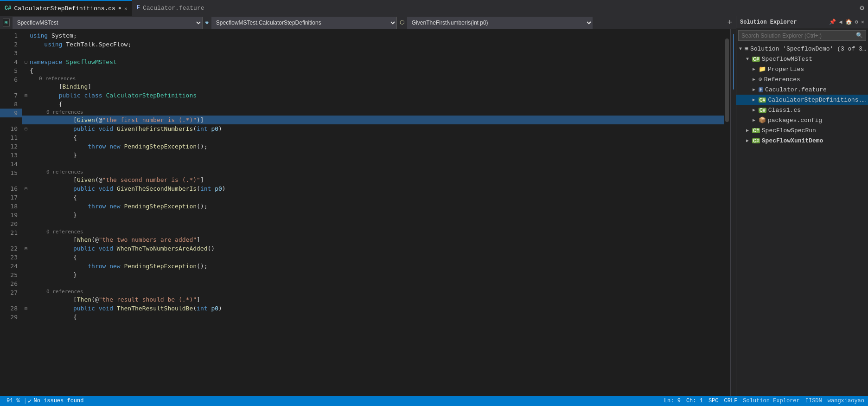 Image resolution: width=868 pixels, height=406 pixels. What do you see at coordinates (802, 206) in the screenshot?
I see `solution-explorer-panel: Solution Explorer 📌 ◀ 🏠 ⚙ ✕ 🔍 ▼ ⊞ Soluti…` at bounding box center [802, 206].